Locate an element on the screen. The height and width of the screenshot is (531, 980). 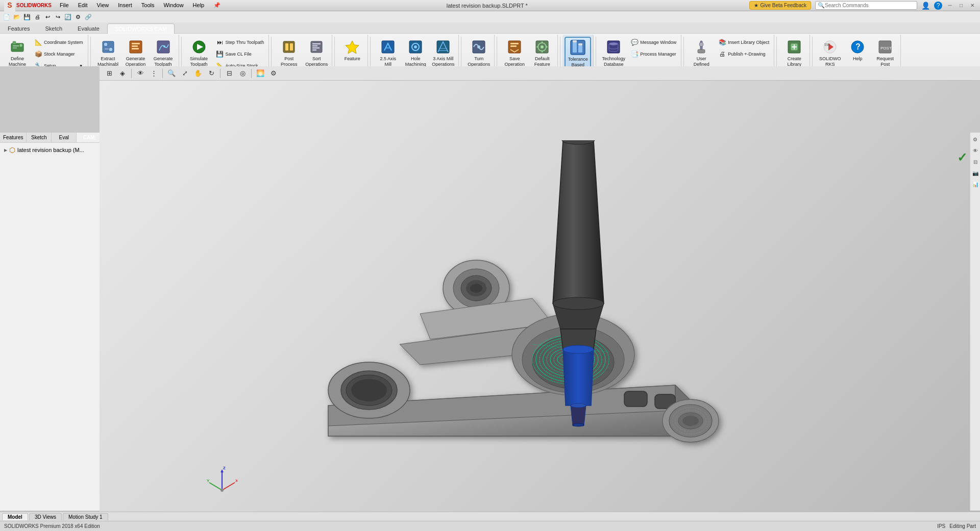
qa-print: 🖨 is located at coordinates (37, 17).